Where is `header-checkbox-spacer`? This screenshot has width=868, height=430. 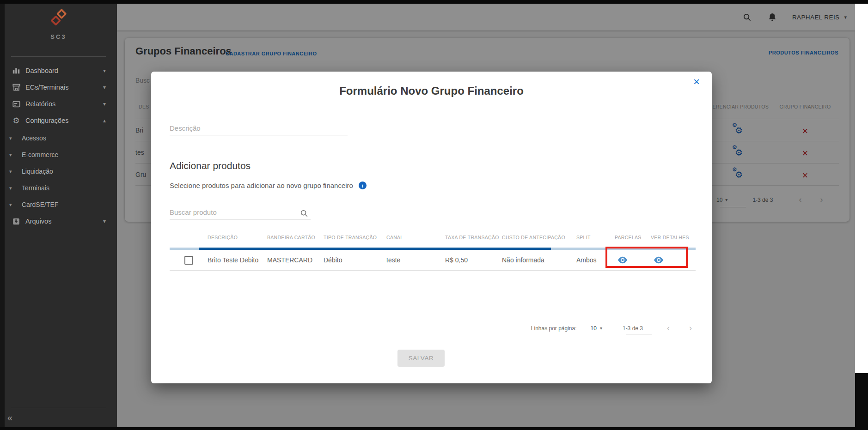
header-checkbox-spacer is located at coordinates (189, 239).